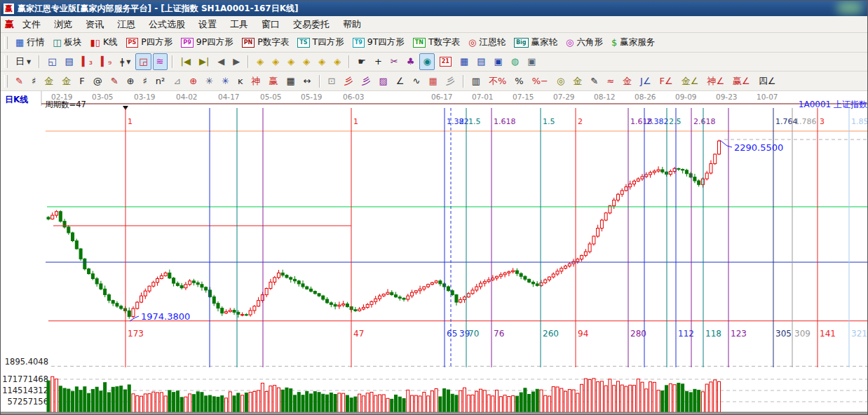 The height and width of the screenshot is (415, 868). I want to click on hexagon-button: ◎六角形, so click(585, 43).